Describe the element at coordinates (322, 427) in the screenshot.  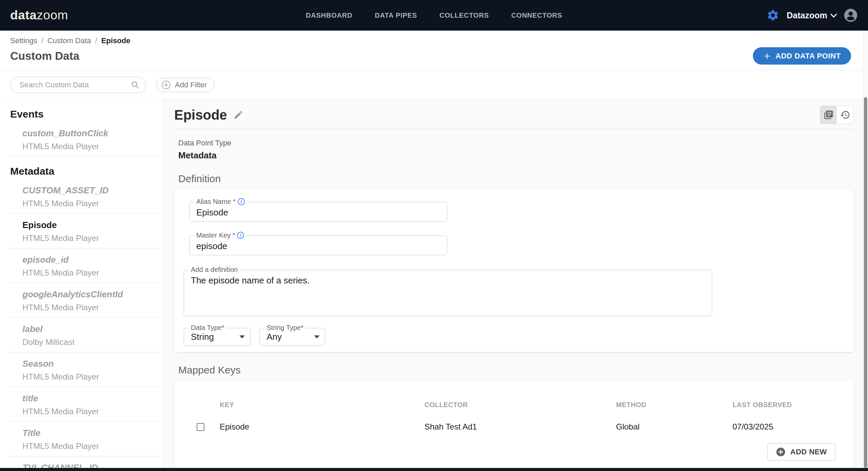
I see `cell-key: Episode` at that location.